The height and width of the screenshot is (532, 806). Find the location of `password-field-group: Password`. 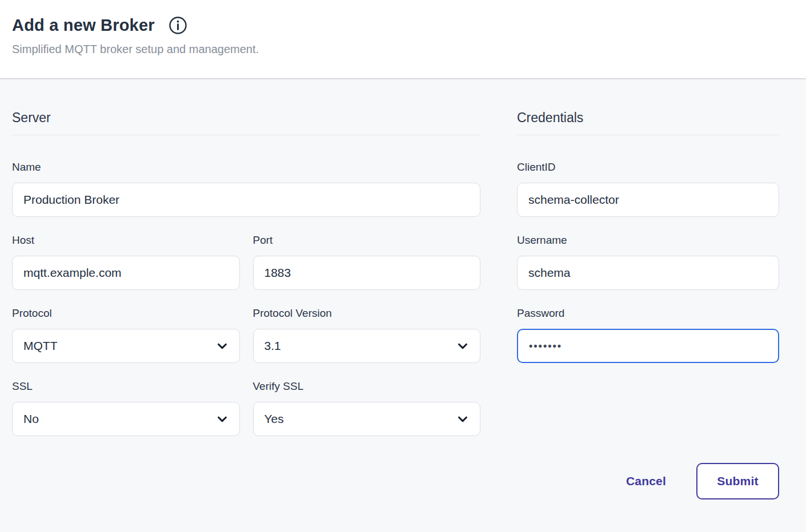

password-field-group: Password is located at coordinates (648, 335).